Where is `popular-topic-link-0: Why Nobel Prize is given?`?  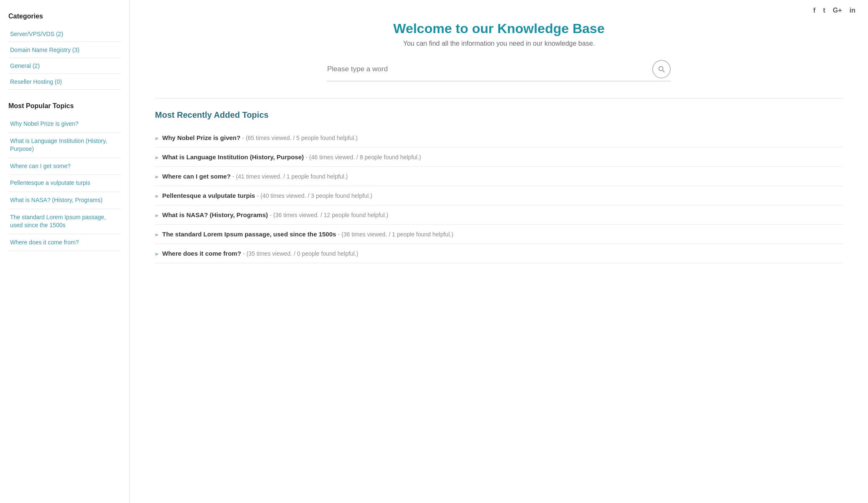
popular-topic-link-0: Why Nobel Prize is given? is located at coordinates (44, 124).